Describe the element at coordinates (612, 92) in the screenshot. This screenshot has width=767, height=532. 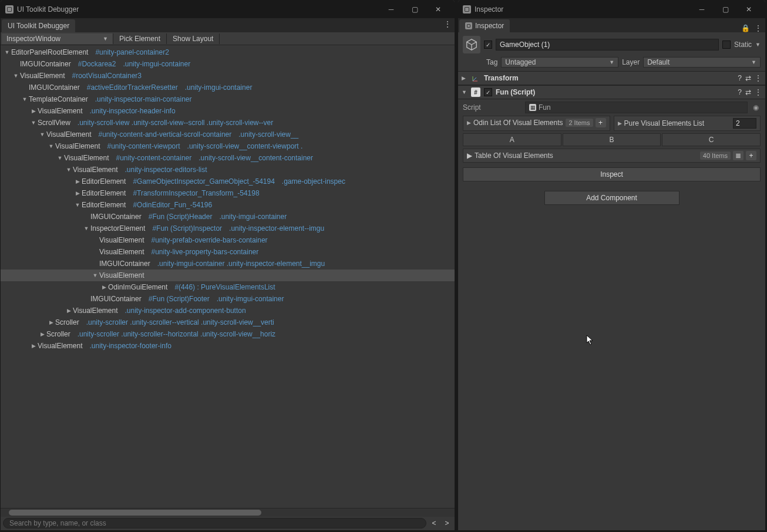
I see `fun-component-header: ▼ # ✓ Fun (Script) ? ⇄ ⋮` at that location.